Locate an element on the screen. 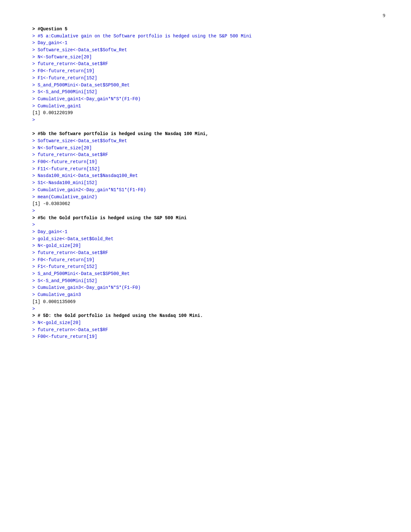 The height and width of the screenshot is (532, 411). q5c-line10: > Cumulative_gain3 is located at coordinates (206, 295).